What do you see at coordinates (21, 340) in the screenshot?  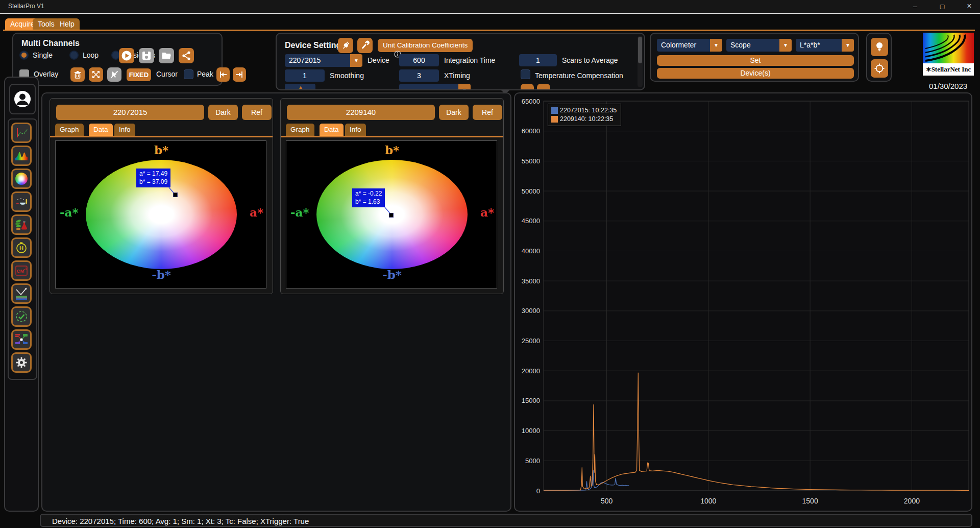 I see `network-nodes-icon` at bounding box center [21, 340].